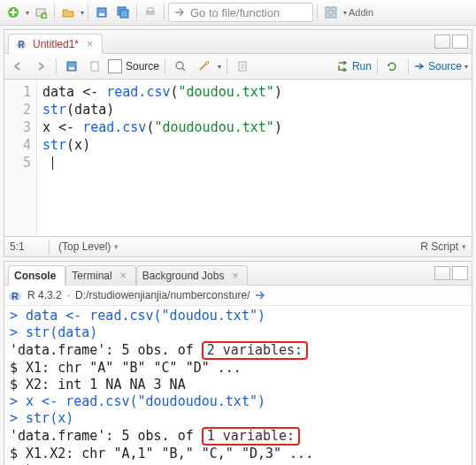 This screenshot has height=465, width=476. What do you see at coordinates (37, 276) in the screenshot?
I see `tab-console: Console` at bounding box center [37, 276].